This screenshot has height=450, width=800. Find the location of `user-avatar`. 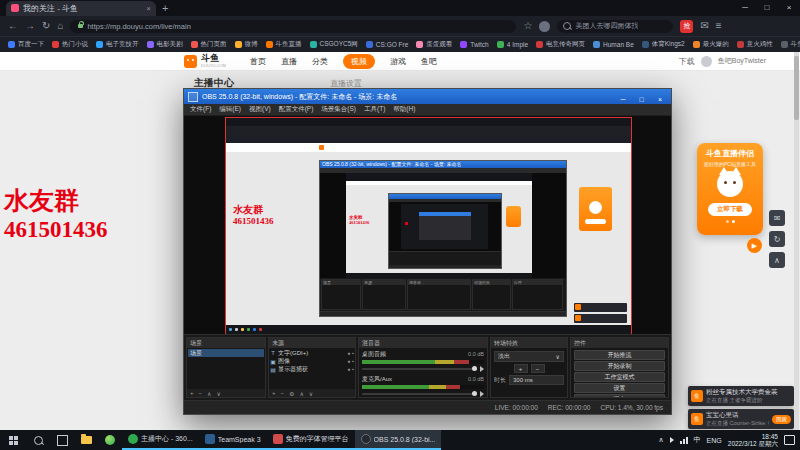

user-avatar is located at coordinates (706, 62).